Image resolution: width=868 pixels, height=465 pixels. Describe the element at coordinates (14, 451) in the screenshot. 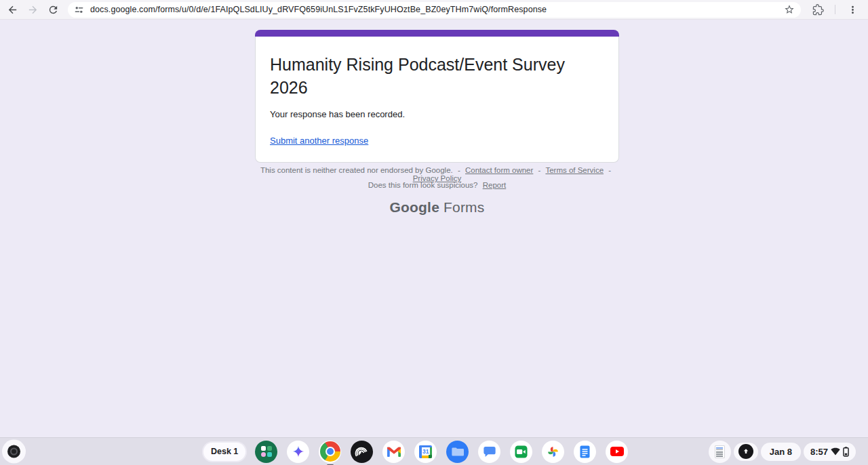

I see `launcher-button` at that location.